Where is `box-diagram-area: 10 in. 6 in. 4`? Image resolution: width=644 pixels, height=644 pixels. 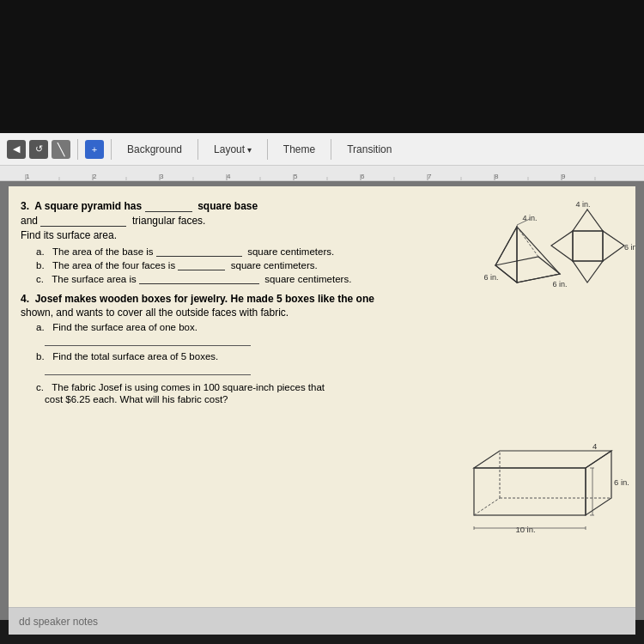 box-diagram-area: 10 in. 6 in. 4 is located at coordinates (543, 489).